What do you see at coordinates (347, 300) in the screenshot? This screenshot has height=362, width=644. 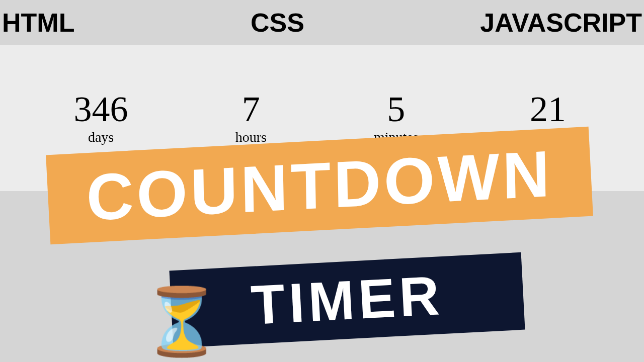 I see `subtitle-block: TIMER` at bounding box center [347, 300].